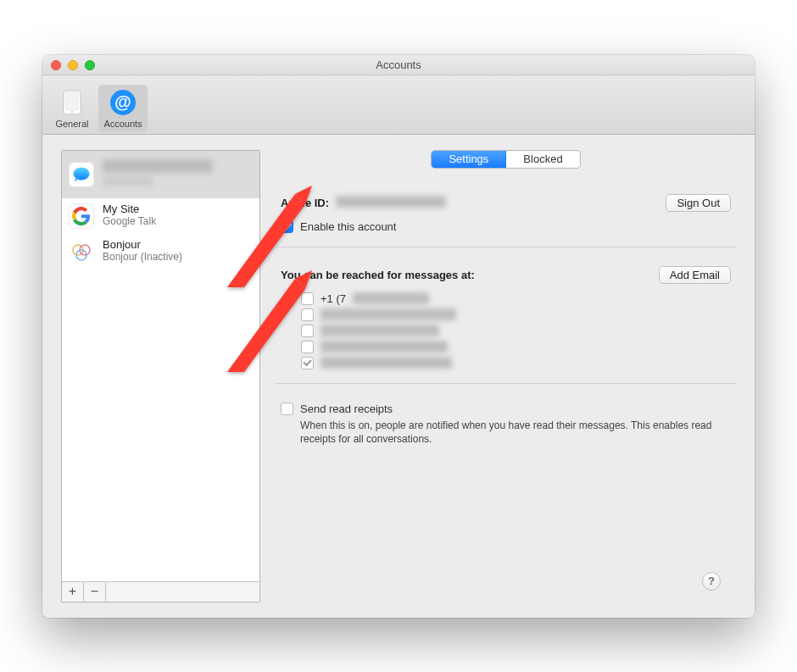 The image size is (797, 672). Describe the element at coordinates (699, 203) in the screenshot. I see `sign-out-button: Sign Out` at that location.